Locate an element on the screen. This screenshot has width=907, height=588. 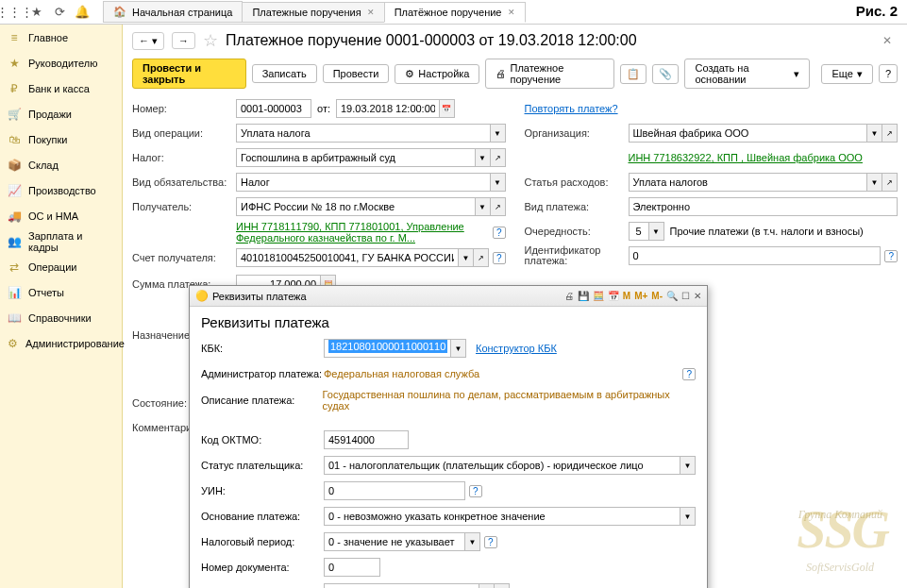
sidebar-item: ⇄Операции is located at coordinates (60, 266).